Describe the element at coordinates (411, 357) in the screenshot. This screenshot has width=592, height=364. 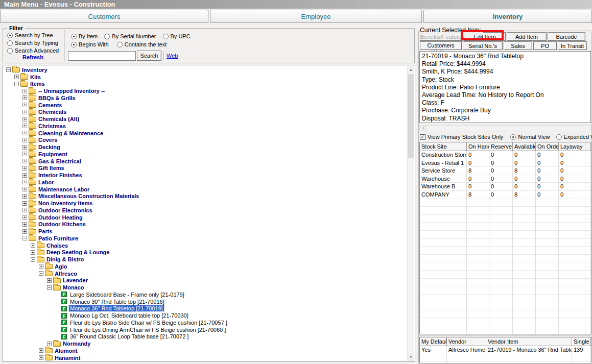
I see `scroll-down-arrow-icon` at that location.